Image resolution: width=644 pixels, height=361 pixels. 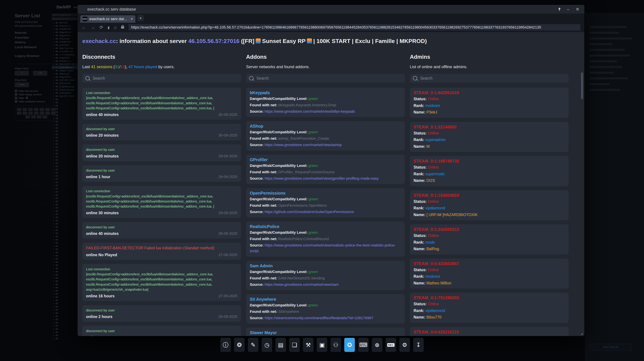 I want to click on gamemode-tab-darkrp: DarkRP, so click(x=64, y=7).